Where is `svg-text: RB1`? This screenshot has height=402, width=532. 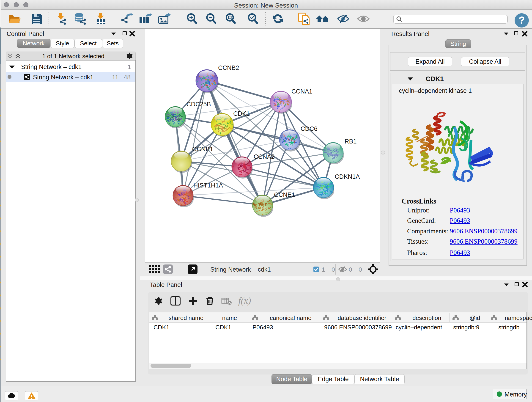 svg-text: RB1 is located at coordinates (351, 141).